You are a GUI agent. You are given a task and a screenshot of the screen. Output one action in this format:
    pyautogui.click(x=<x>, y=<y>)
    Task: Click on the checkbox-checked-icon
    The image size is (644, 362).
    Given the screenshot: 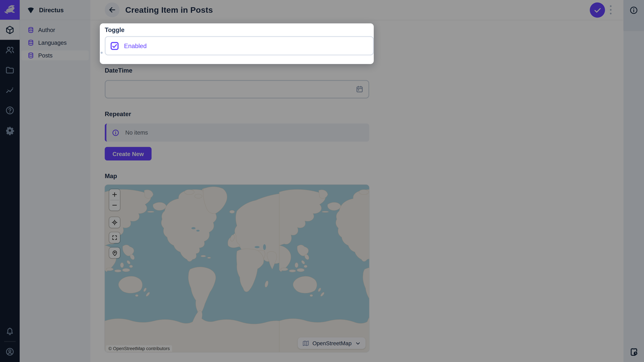 What is the action you would take?
    pyautogui.click(x=114, y=46)
    